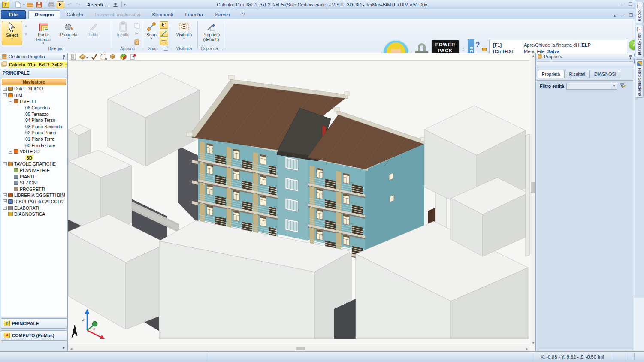 Image resolution: width=644 pixels, height=362 pixels. Describe the element at coordinates (75, 15) in the screenshot. I see `ribbon-tab-calcolo: Calcolo` at that location.